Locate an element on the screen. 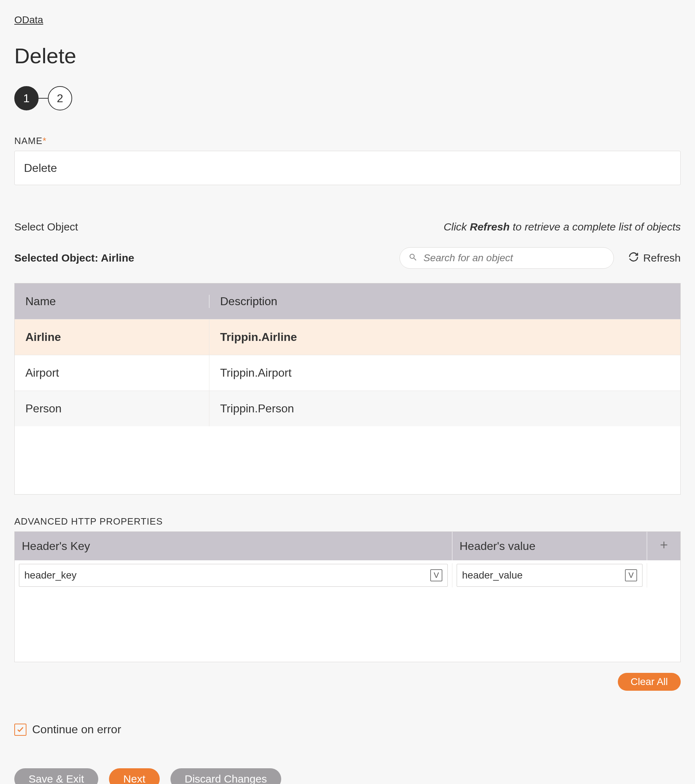 The height and width of the screenshot is (784, 695). clear-all-button: Clear All is located at coordinates (649, 682).